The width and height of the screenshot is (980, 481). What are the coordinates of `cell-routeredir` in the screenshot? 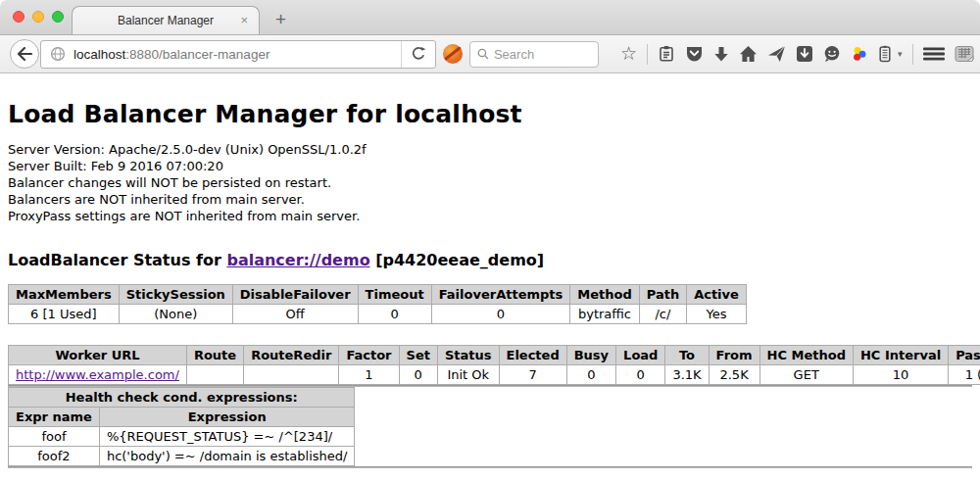 It's located at (292, 375).